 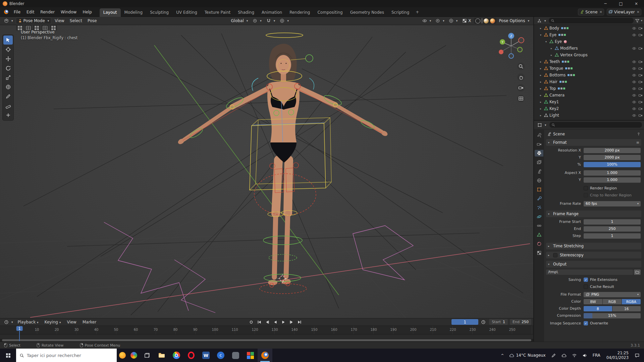 What do you see at coordinates (502, 355) in the screenshot?
I see `tray-expand-button: ^` at bounding box center [502, 355].